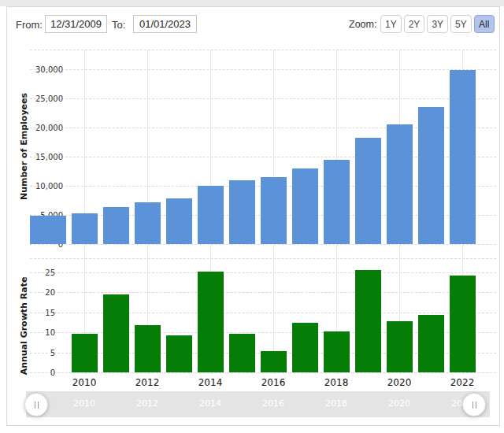  What do you see at coordinates (461, 24) in the screenshot?
I see `zoom-button-5y: 5Y` at bounding box center [461, 24].